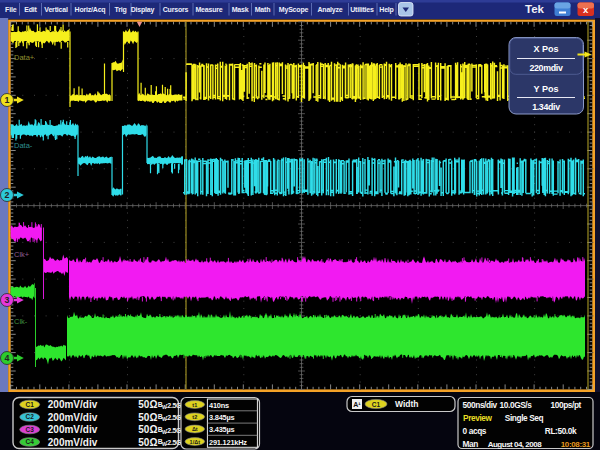 The height and width of the screenshot is (450, 600). What do you see at coordinates (478, 418) in the screenshot?
I see `svg-text: Preview` at bounding box center [478, 418].